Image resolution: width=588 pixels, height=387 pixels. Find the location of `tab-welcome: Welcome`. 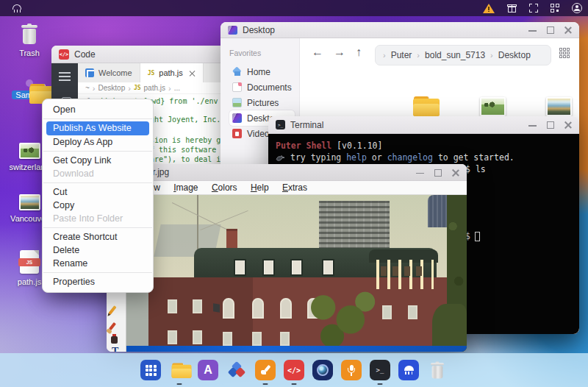

tab-welcome: Welcome is located at coordinates (109, 73).